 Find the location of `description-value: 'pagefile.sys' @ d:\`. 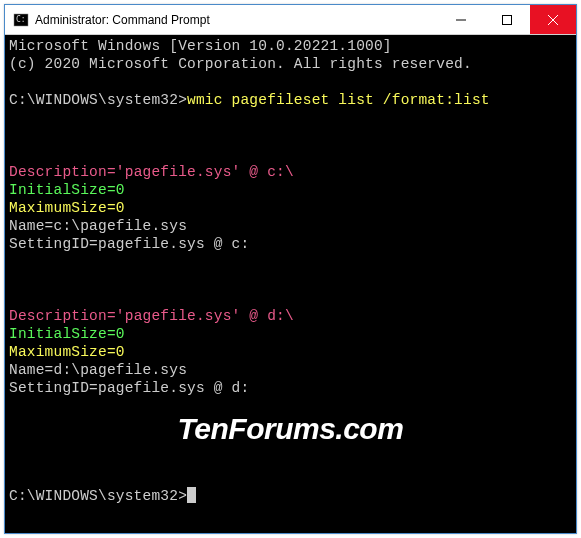

description-value: 'pagefile.sys' @ d:\ is located at coordinates (205, 316).